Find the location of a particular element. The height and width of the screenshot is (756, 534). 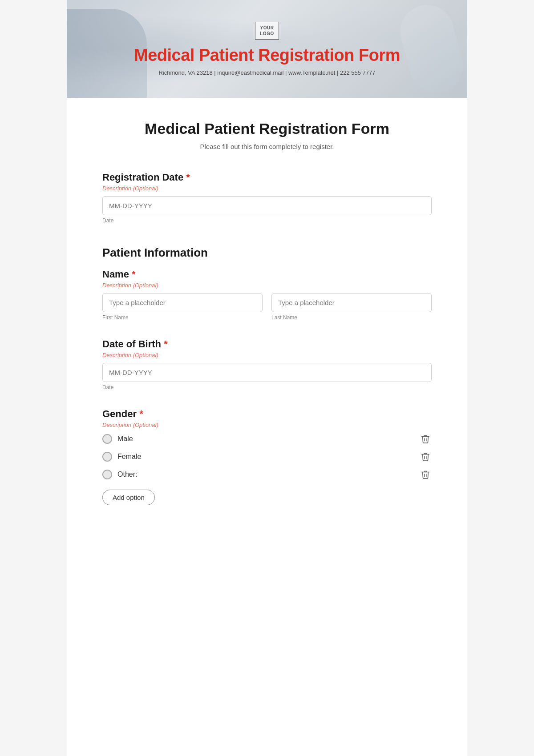

radio-circle-male is located at coordinates (107, 439).